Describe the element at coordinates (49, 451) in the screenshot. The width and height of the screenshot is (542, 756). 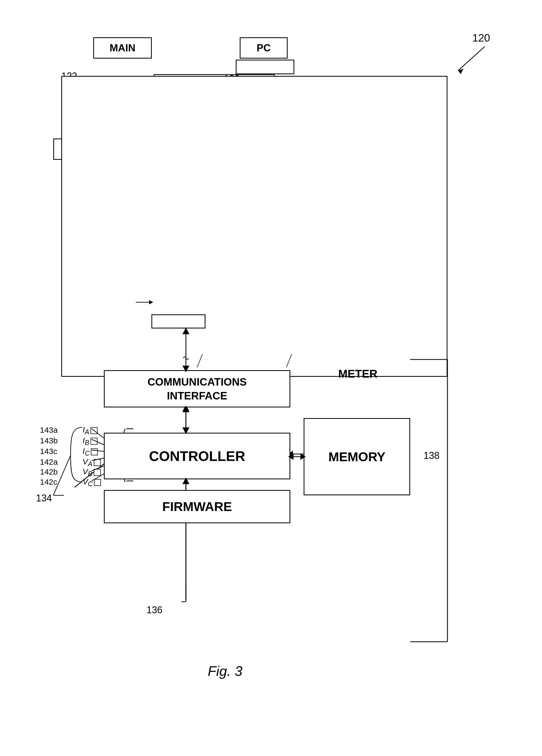
I see `ic-port-ref: 143c` at that location.